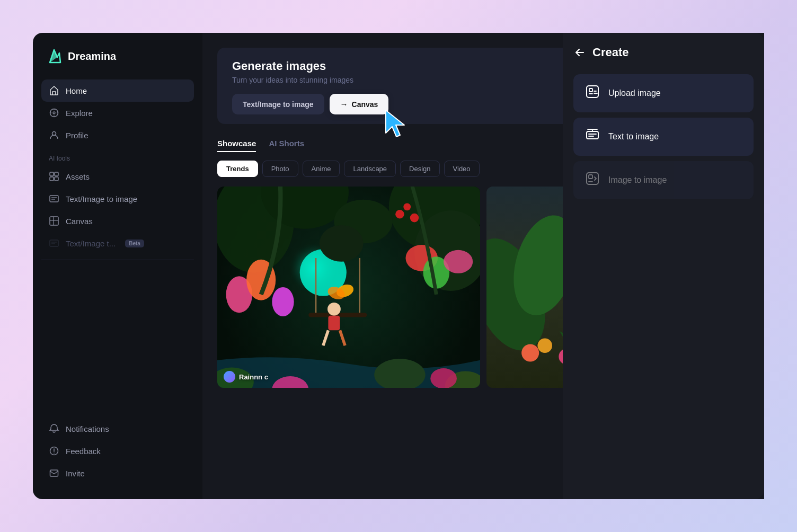 Image resolution: width=797 pixels, height=532 pixels. I want to click on text-image-icon, so click(54, 199).